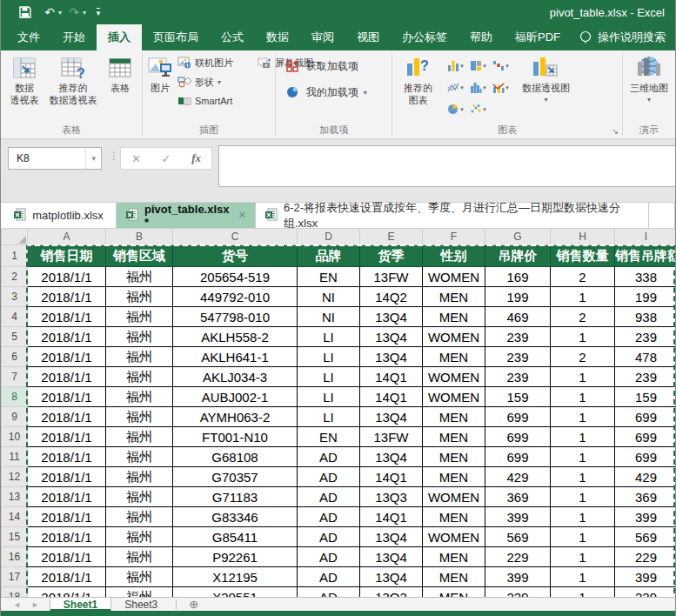 Image resolution: width=676 pixels, height=616 pixels. Describe the element at coordinates (215, 82) in the screenshot. I see `shapes-button: 形状 ▾` at that location.